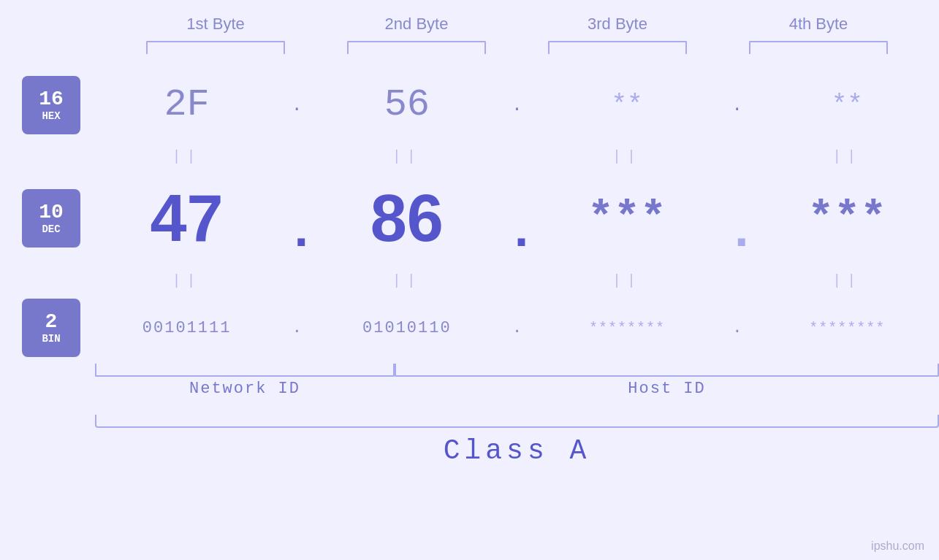 This screenshot has height=560, width=939. What do you see at coordinates (216, 24) in the screenshot?
I see `byte1-header: 1st Byte` at bounding box center [216, 24].